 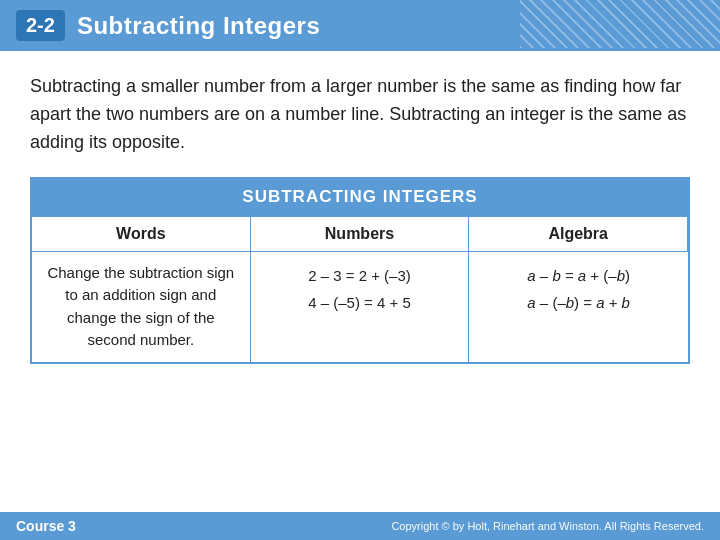 I want to click on header: 2-2 Subtracting Integers, so click(x=360, y=26).